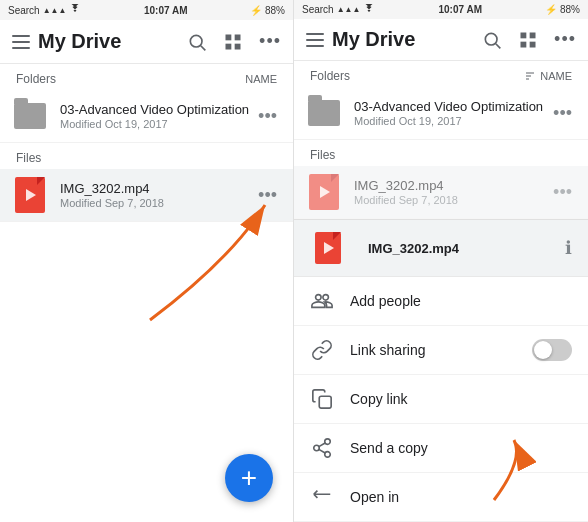 The image size is (588, 522). Describe the element at coordinates (249, 478) in the screenshot. I see `left-fab: +` at that location.